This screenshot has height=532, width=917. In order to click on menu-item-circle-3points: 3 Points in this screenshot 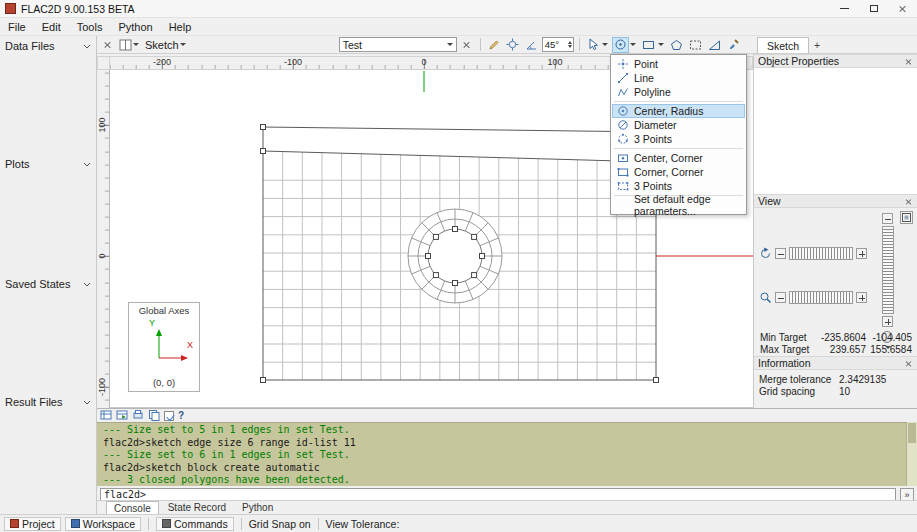, I will do `click(678, 139)`.